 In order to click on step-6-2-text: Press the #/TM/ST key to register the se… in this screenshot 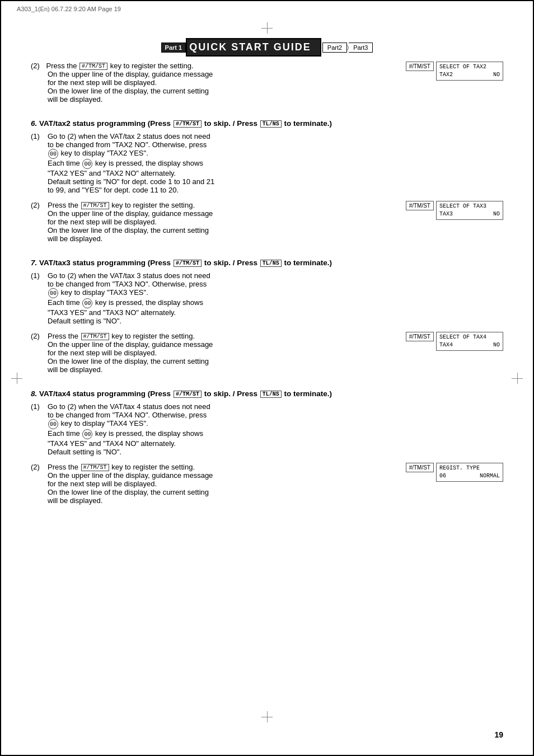, I will do `click(130, 222)`.